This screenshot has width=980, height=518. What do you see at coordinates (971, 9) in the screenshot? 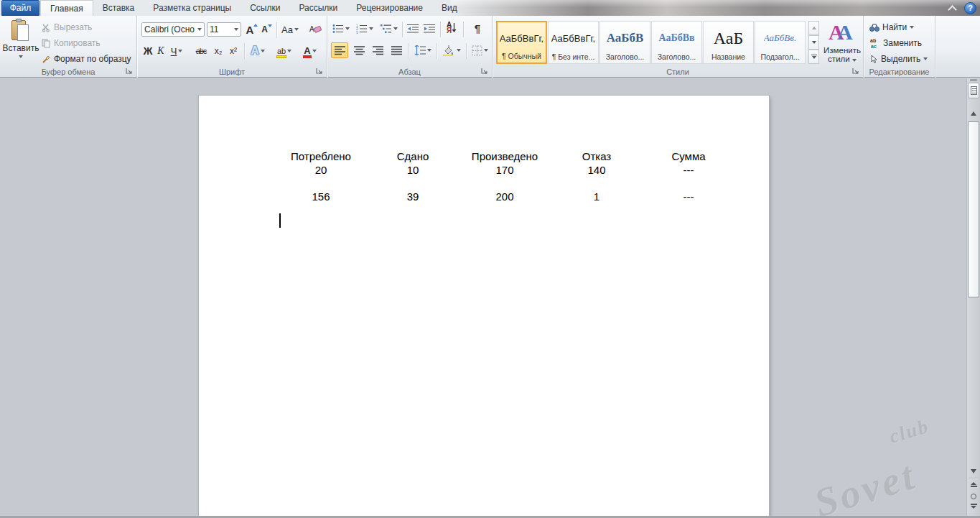
I see `help-button: ?` at bounding box center [971, 9].